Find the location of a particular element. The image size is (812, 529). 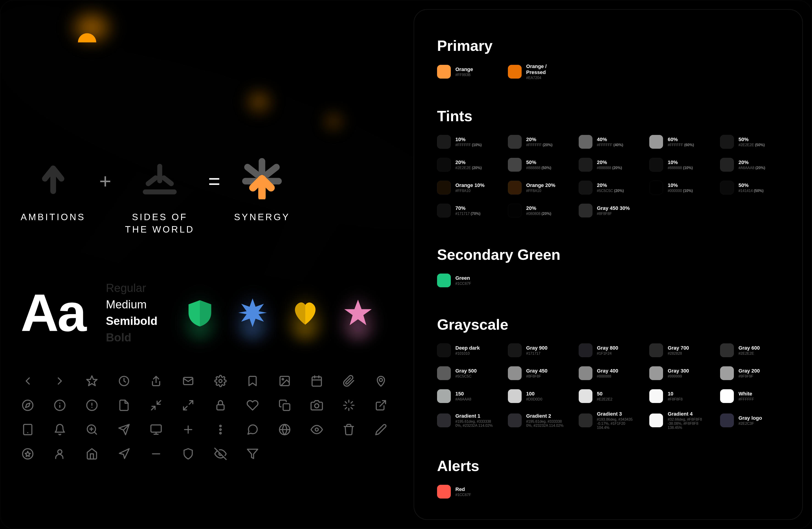

swatch-hex: #A6AAA8 is located at coordinates (463, 399).